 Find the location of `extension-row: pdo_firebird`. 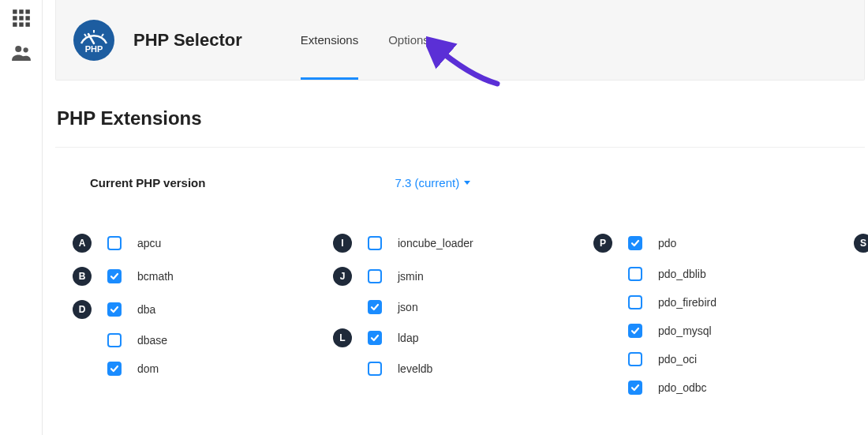

extension-row: pdo_firebird is located at coordinates (720, 302).